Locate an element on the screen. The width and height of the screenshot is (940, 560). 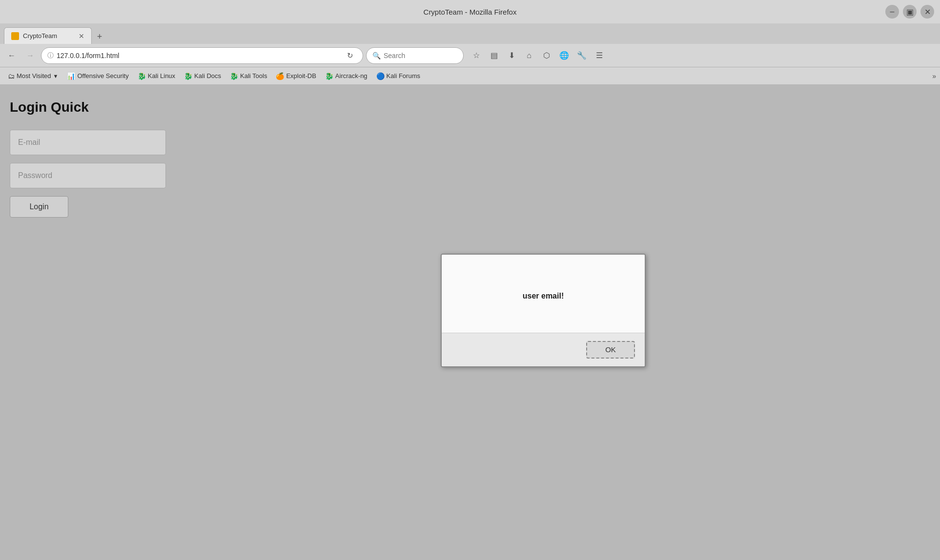
bookmark-kali-tools: 🐉 Kali Tools is located at coordinates (248, 76).